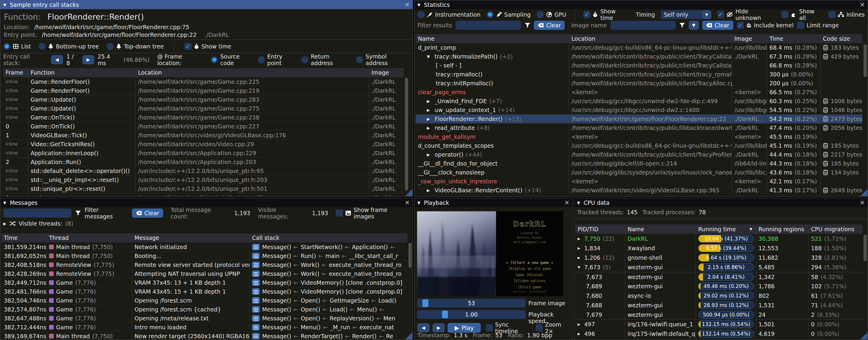 The height and width of the screenshot is (340, 868). What do you see at coordinates (204, 99) in the screenshot?
I see `table-row: inlineGame::Update()/home/wolf/darkrl/sr…` at bounding box center [204, 99].